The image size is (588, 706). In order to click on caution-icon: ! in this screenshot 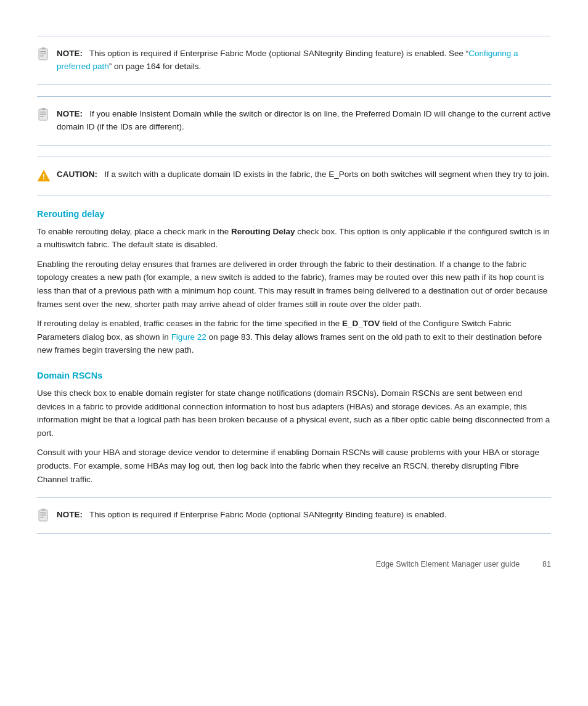, I will do `click(44, 176)`.